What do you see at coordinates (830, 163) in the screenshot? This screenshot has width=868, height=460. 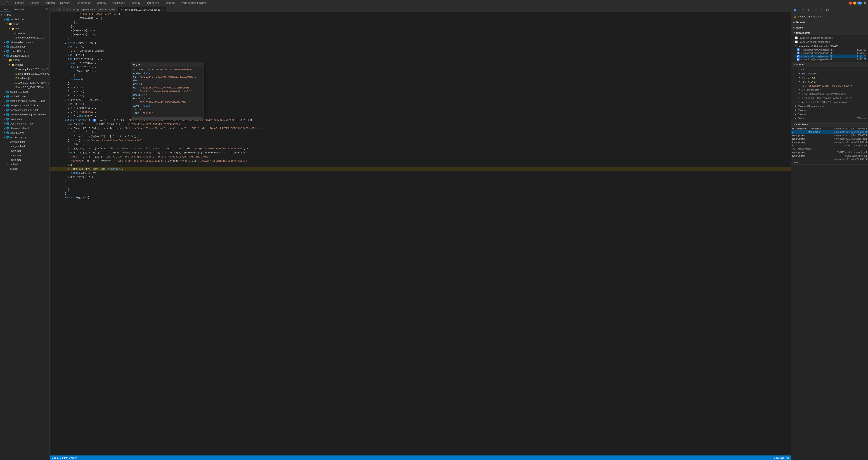 I see `cs-item-emit: _emit` at bounding box center [830, 163].